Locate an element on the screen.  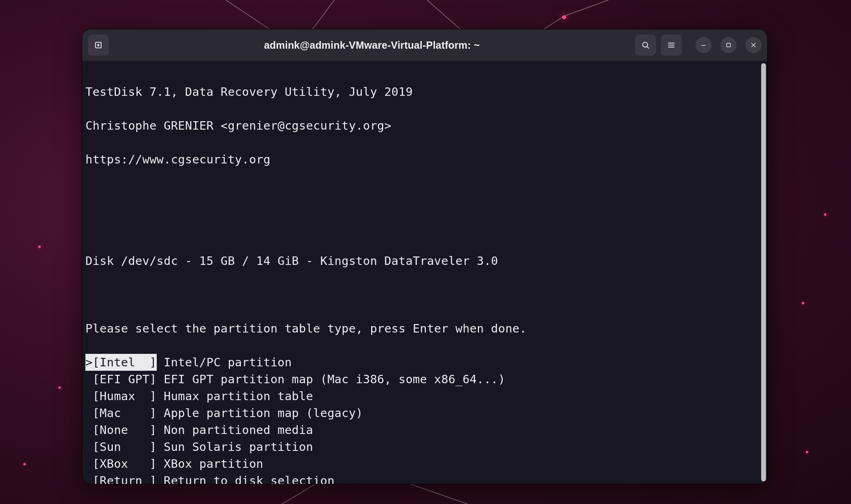
prompt-line: Please select the partition table type, … is located at coordinates (425, 328).